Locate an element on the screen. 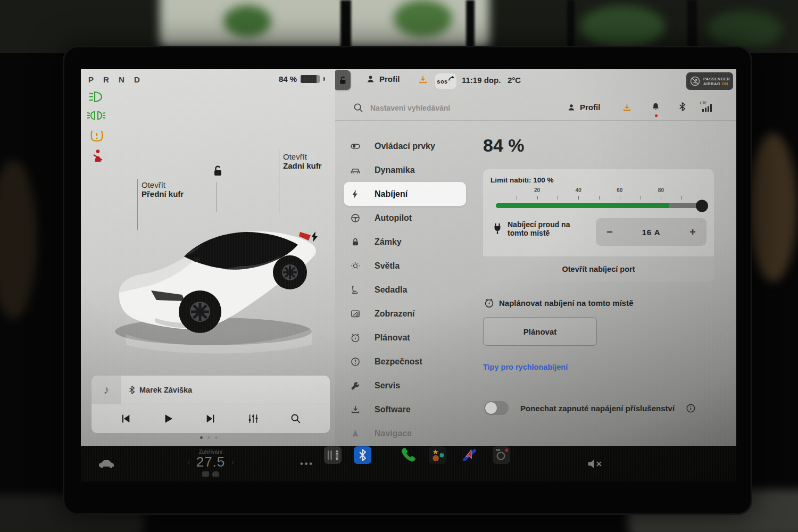  climate-temperature-control: Zahřívání ‹ 27.5 › is located at coordinates (211, 464).